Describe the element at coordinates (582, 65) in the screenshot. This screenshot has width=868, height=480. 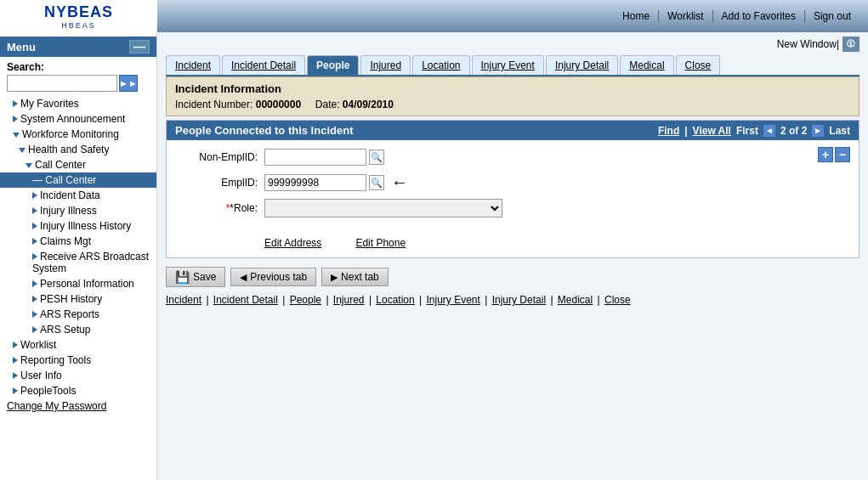
I see `tab-injury-detail: Injury Detail` at that location.